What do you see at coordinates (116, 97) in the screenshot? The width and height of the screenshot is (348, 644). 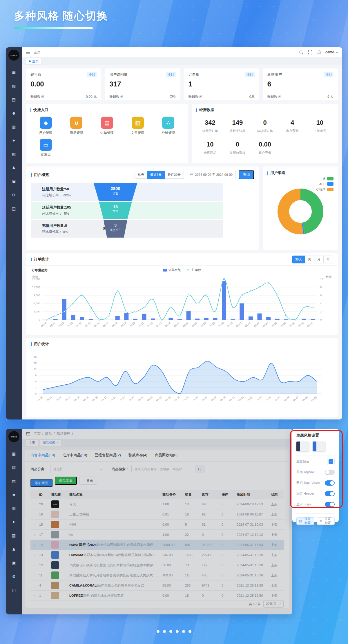 I see `stat-footer-label: 昨日数据` at bounding box center [116, 97].